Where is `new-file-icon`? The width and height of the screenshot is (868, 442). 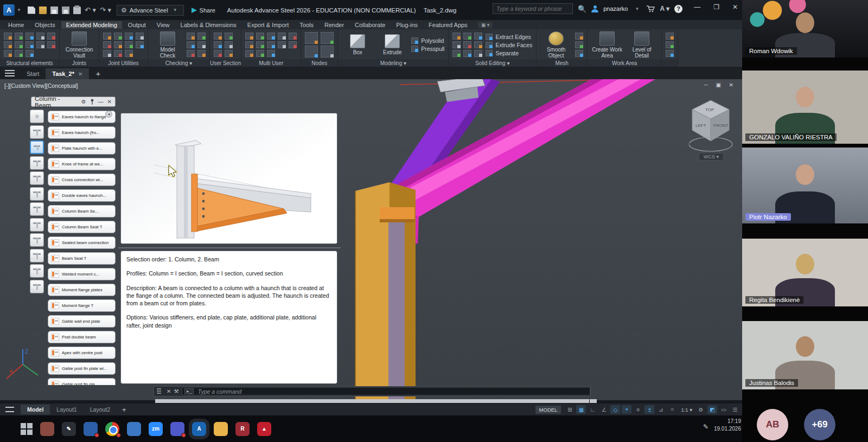 new-file-icon is located at coordinates (31, 10).